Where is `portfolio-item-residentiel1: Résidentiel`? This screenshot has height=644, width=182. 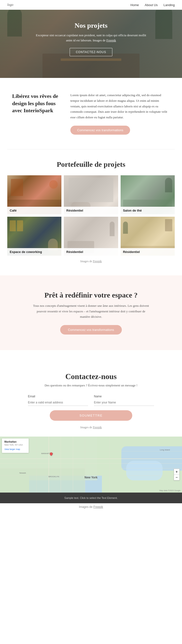 portfolio-item-residentiel1: Résidentiel is located at coordinates (91, 195).